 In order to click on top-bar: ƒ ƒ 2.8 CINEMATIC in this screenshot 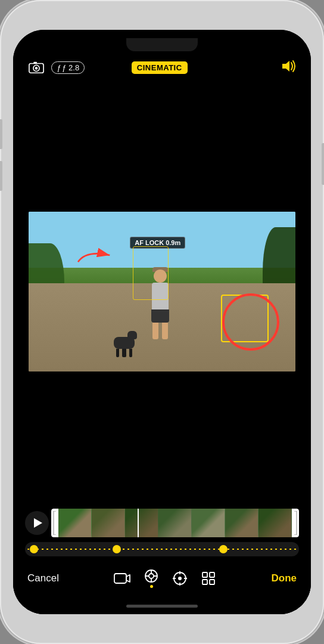, I will do `click(162, 67)`.